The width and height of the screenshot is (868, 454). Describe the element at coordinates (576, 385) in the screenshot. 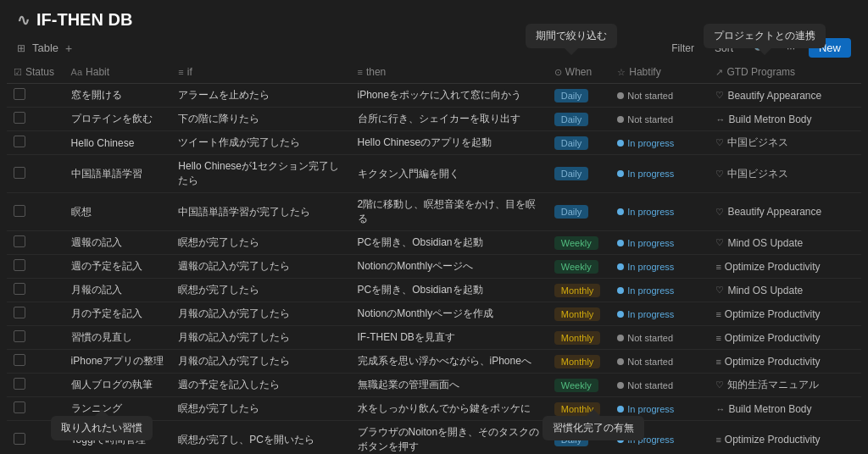

I see `when-badge: Weekly` at that location.